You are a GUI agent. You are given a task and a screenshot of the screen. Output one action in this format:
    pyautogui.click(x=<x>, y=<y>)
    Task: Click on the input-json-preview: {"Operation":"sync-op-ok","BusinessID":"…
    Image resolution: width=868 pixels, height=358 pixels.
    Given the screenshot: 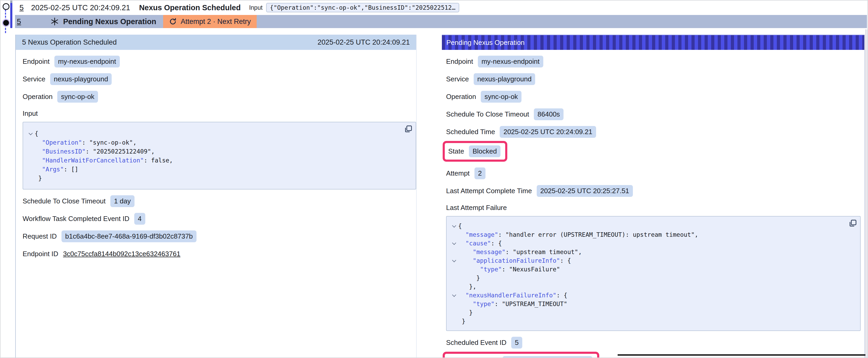 What is the action you would take?
    pyautogui.click(x=363, y=8)
    